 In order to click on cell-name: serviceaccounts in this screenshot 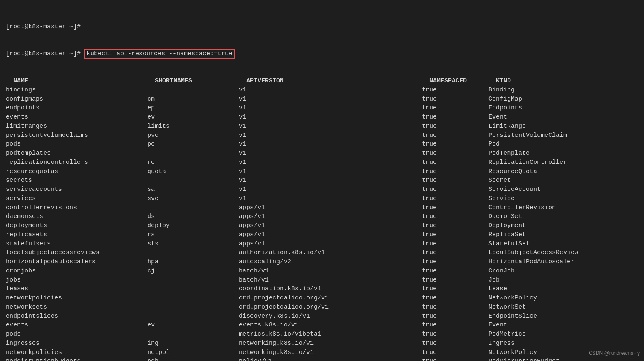, I will do `click(77, 190)`.